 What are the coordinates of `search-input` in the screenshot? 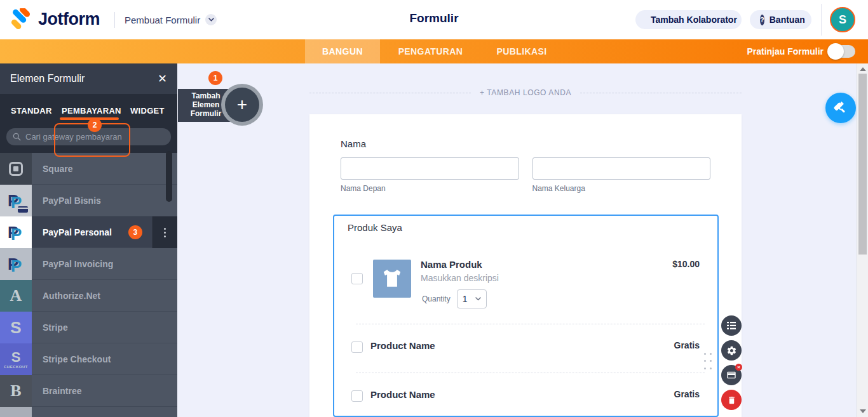 It's located at (89, 137).